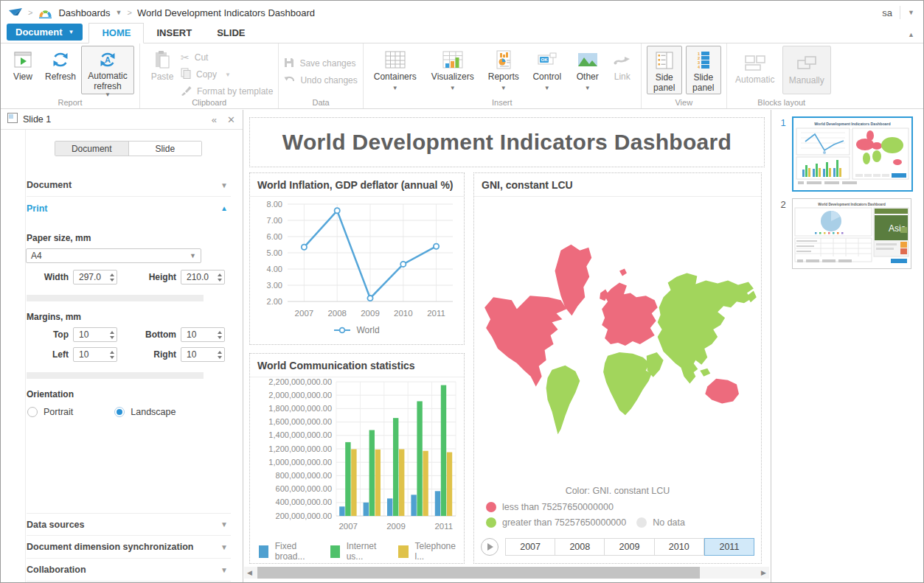 This screenshot has height=583, width=924. What do you see at coordinates (588, 60) in the screenshot?
I see `image-icon` at bounding box center [588, 60].